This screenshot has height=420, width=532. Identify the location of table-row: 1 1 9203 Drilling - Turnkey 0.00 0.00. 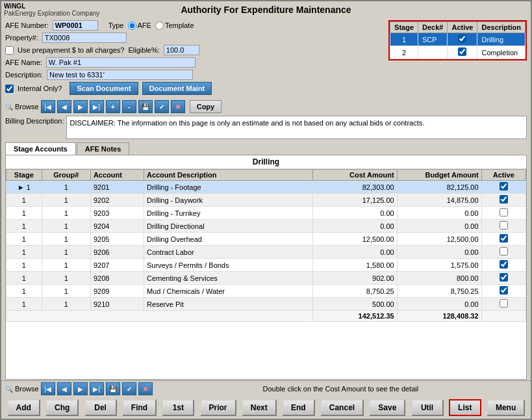
(266, 213).